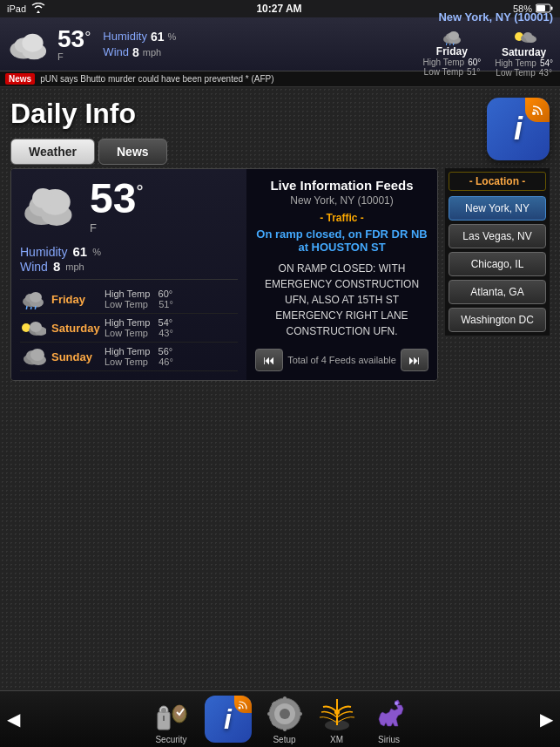 The width and height of the screenshot is (560, 747). I want to click on humidity-stat-label: Humidity, so click(44, 252).